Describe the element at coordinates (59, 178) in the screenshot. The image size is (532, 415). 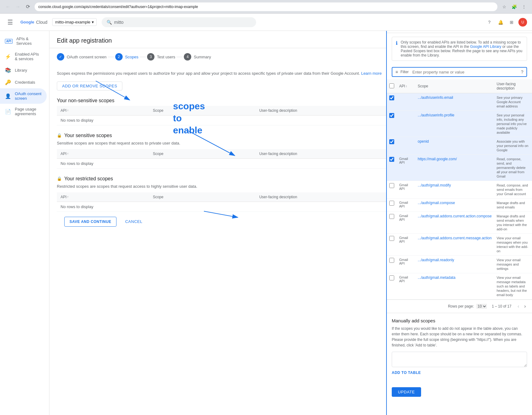
I see `lock-icon-restricted: 🔒` at that location.